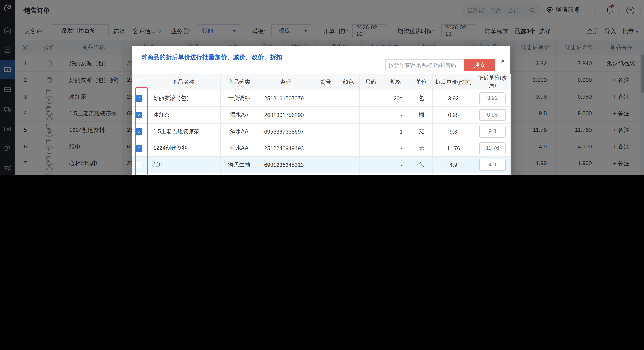  I want to click on product-name: 纸巾, so click(183, 165).